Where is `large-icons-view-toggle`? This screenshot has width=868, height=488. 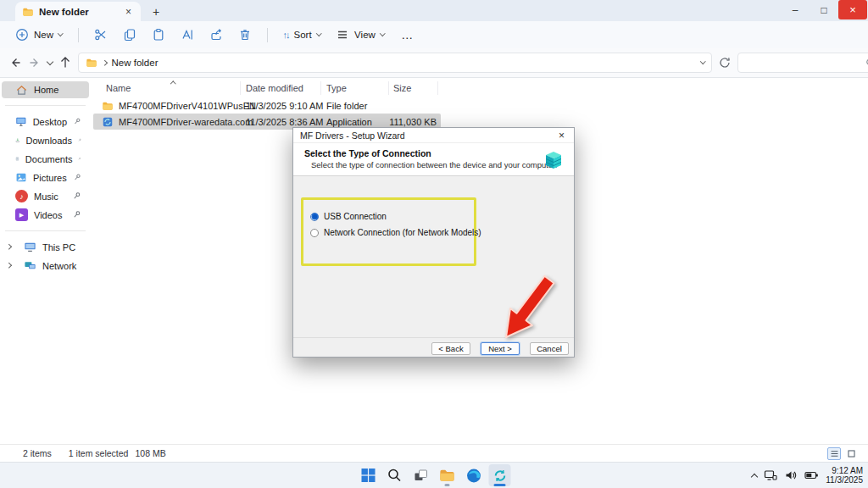
large-icons-view-toggle is located at coordinates (851, 454).